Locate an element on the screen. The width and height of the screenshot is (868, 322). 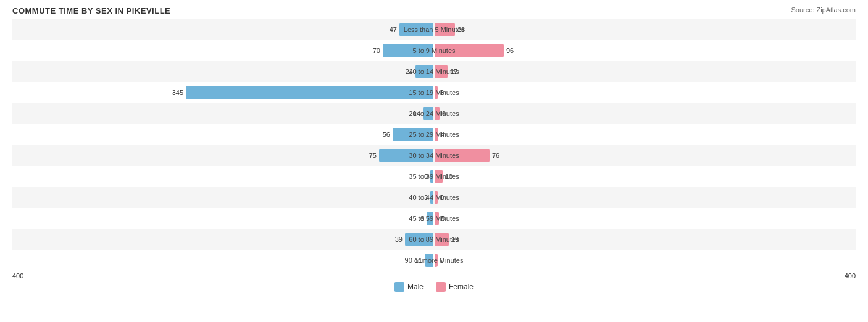
left-bar-inner: 11 is located at coordinates (424, 260).